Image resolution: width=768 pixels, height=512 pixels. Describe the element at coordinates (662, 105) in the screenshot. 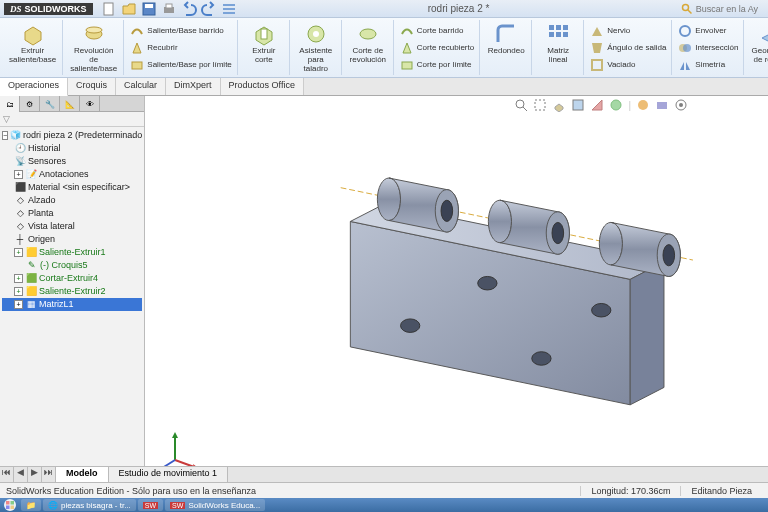

I see `apply-scene-icon` at that location.